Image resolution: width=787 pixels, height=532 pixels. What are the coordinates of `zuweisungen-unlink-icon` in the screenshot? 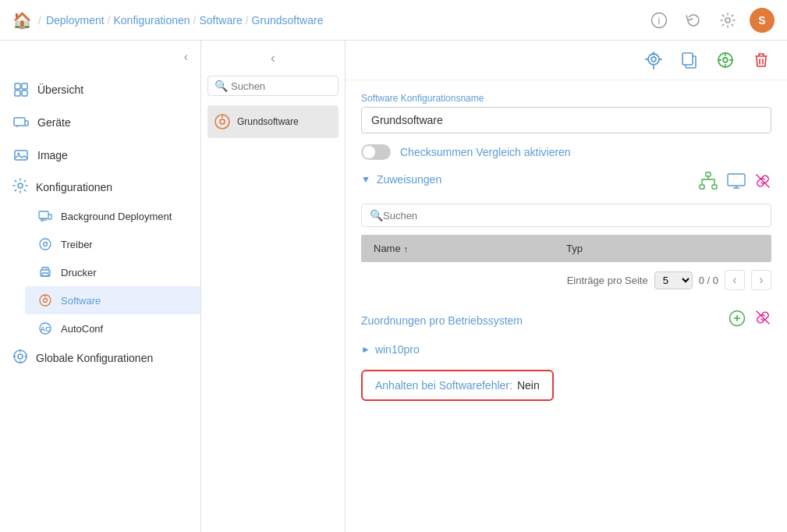 It's located at (763, 183).